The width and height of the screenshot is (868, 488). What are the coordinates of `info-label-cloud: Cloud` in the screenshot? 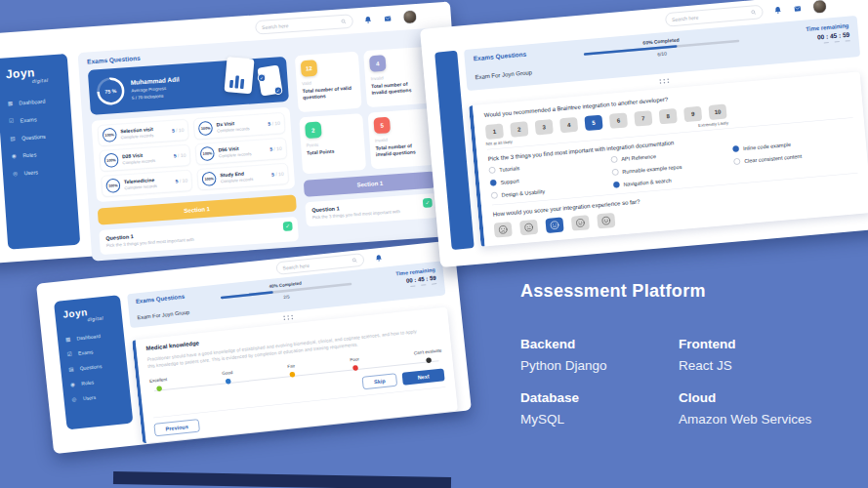 It's located at (745, 398).